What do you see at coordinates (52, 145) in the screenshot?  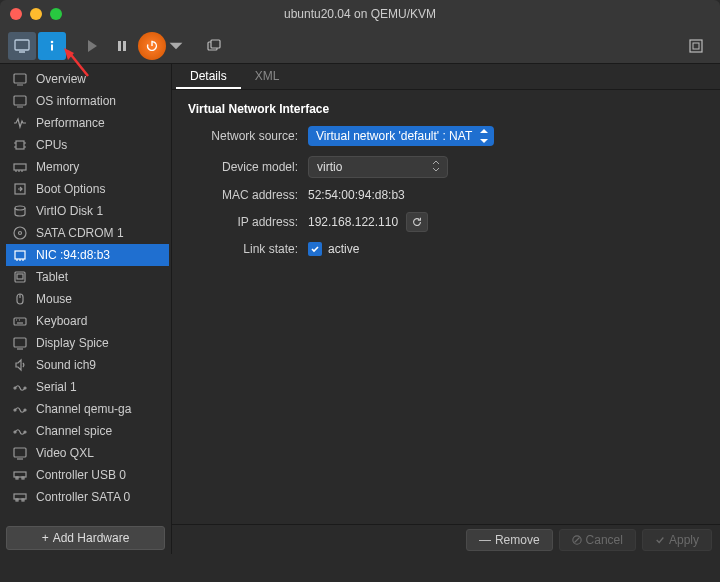 I see `sidebar-item-label: CPUs` at bounding box center [52, 145].